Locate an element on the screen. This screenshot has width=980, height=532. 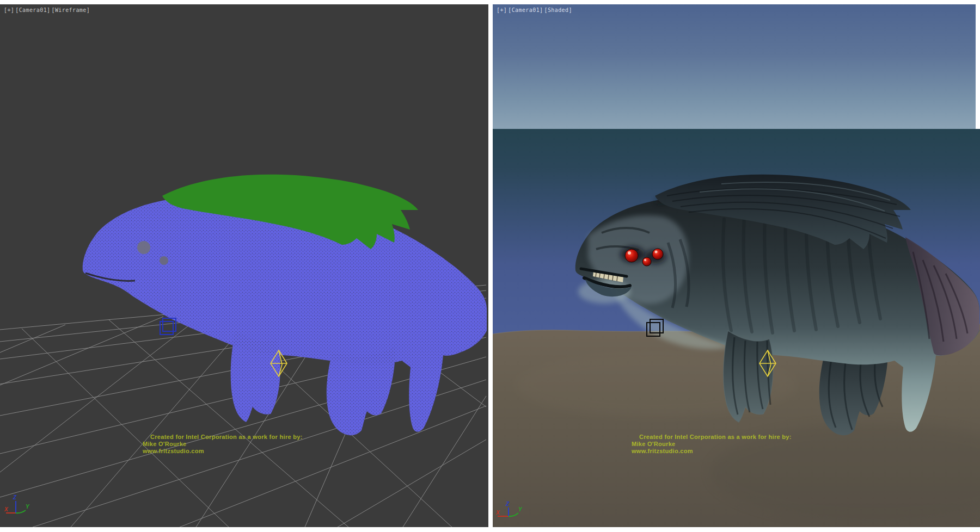
fish-tail-fin-stipple is located at coordinates (361, 391).